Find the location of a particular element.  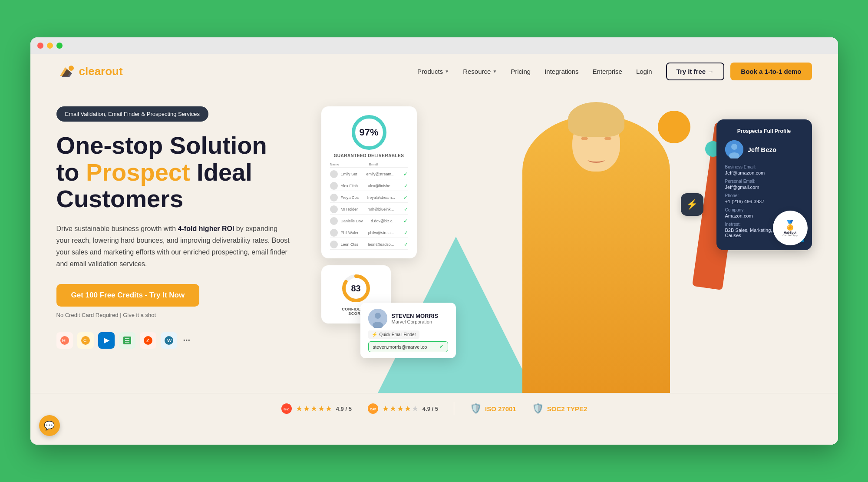

steven-email: steven.morris@marvel.co ✓ is located at coordinates (408, 347).